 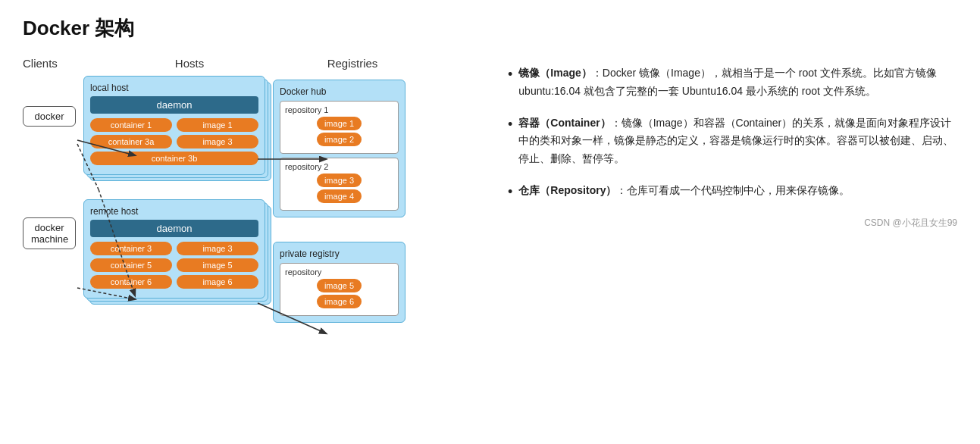 What do you see at coordinates (131, 142) in the screenshot?
I see `local-container-3a: container 3a` at bounding box center [131, 142].